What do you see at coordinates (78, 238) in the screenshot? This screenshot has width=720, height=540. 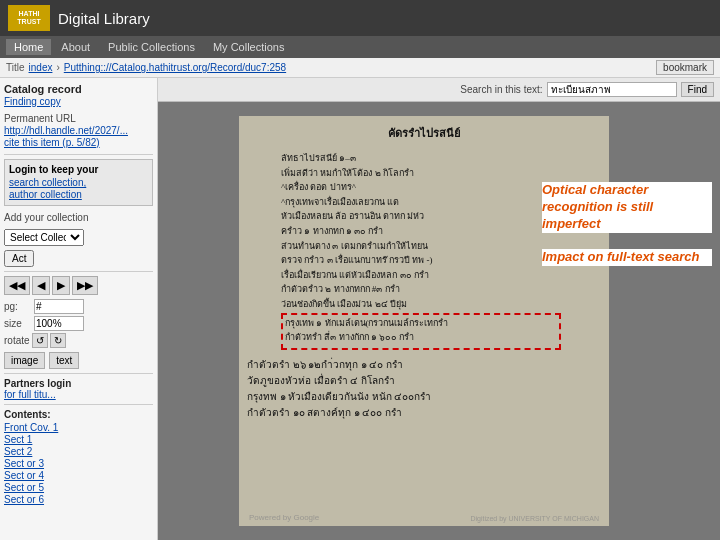 I see `selector-row: Select Collector` at bounding box center [78, 238].